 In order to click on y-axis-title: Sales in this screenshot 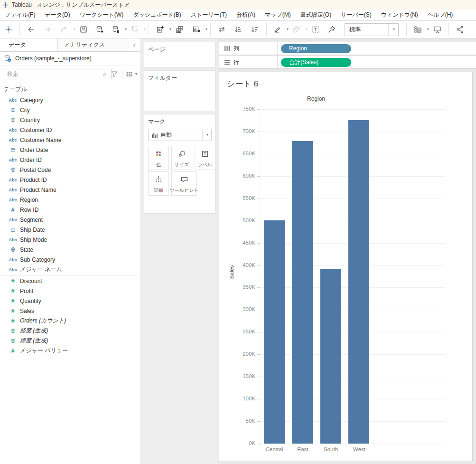, I will do `click(232, 272)`.